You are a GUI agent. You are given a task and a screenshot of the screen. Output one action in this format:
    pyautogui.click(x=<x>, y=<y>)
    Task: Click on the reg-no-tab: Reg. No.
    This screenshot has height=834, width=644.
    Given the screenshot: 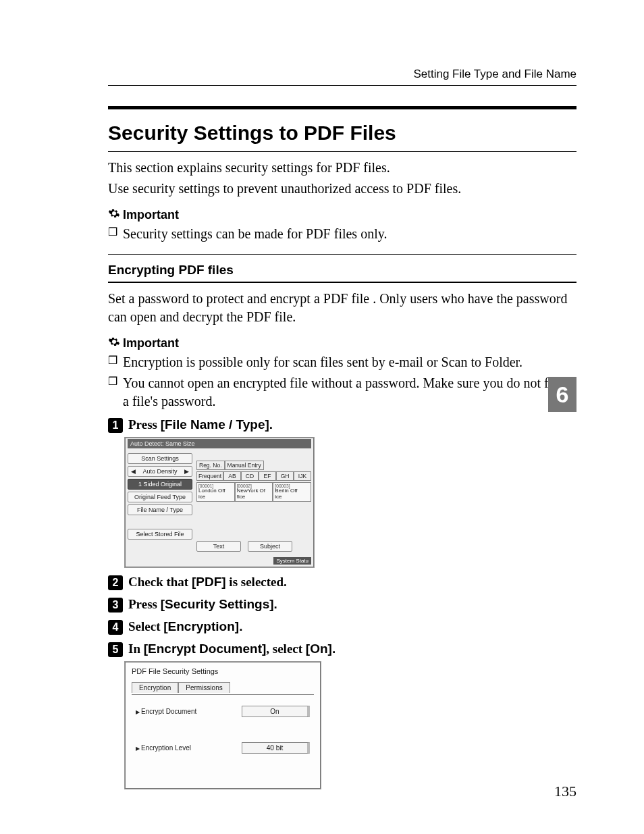 What is the action you would take?
    pyautogui.click(x=211, y=465)
    